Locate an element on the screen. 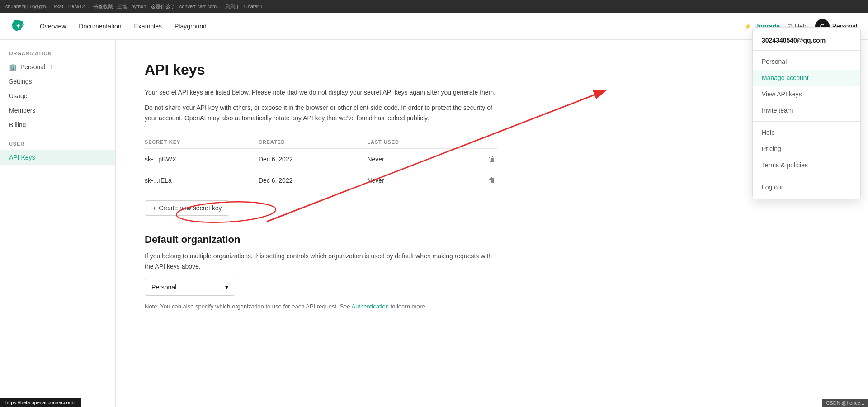 This screenshot has height=407, width=868. navbar-links: Overview Documentation Examples Playgrou… is located at coordinates (385, 26).